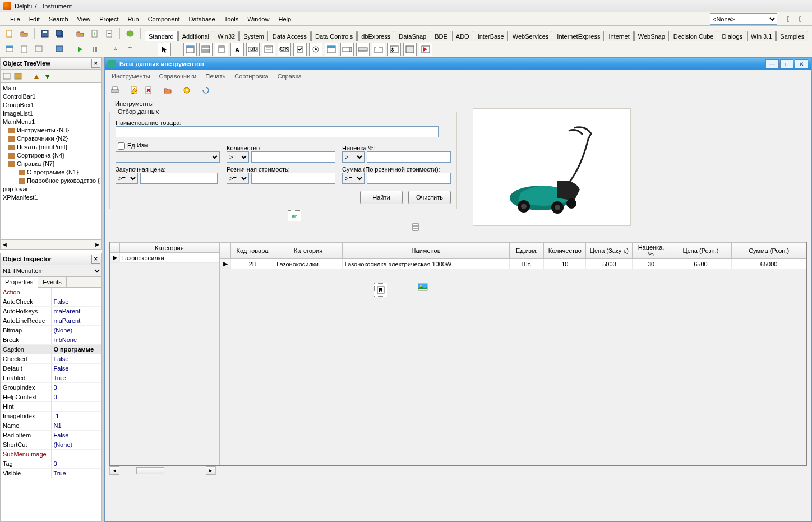 Image resolution: width=812 pixels, height=522 pixels. I want to click on close-icon: ✕, so click(96, 63).